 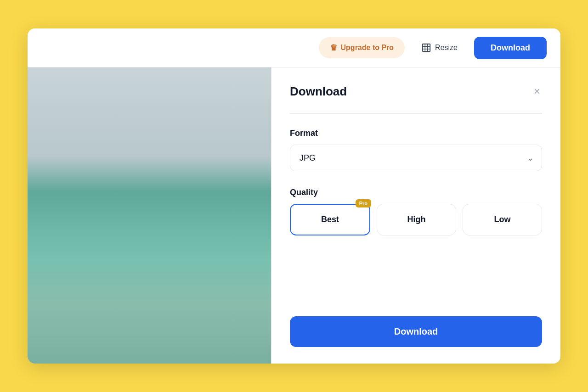 What do you see at coordinates (447, 48) in the screenshot?
I see `resize-label: Resize` at bounding box center [447, 48].